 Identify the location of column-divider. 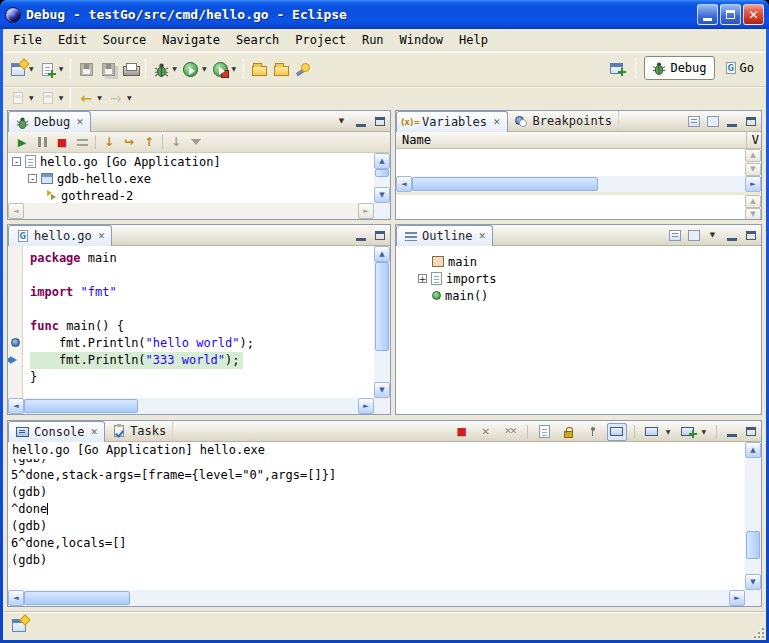
(746, 140).